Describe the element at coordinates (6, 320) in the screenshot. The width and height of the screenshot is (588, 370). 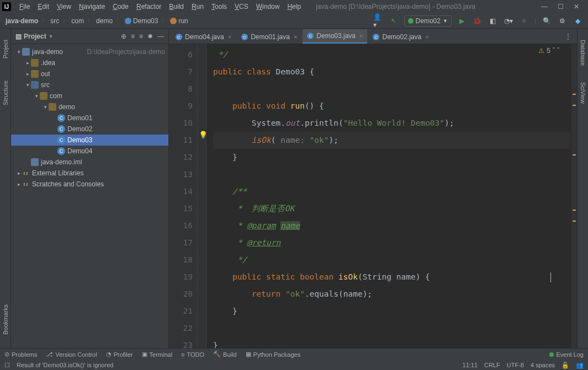
I see `tool-bookmarks: Bookmarks` at that location.